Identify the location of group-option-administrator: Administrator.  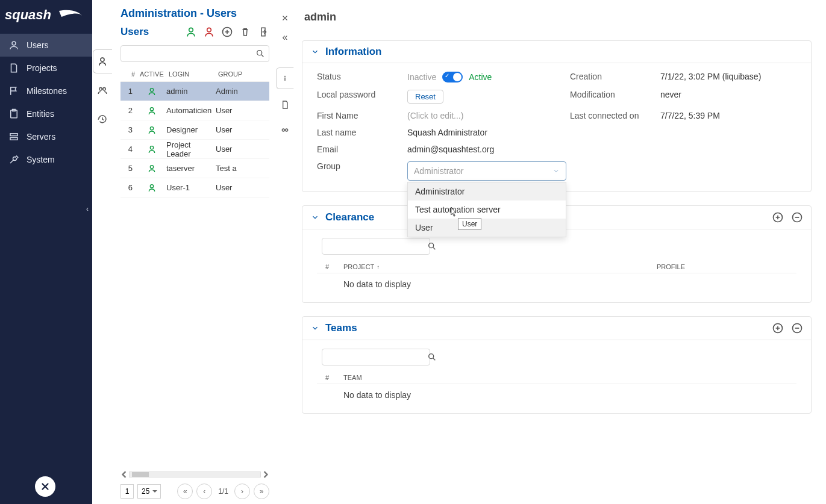
(487, 191).